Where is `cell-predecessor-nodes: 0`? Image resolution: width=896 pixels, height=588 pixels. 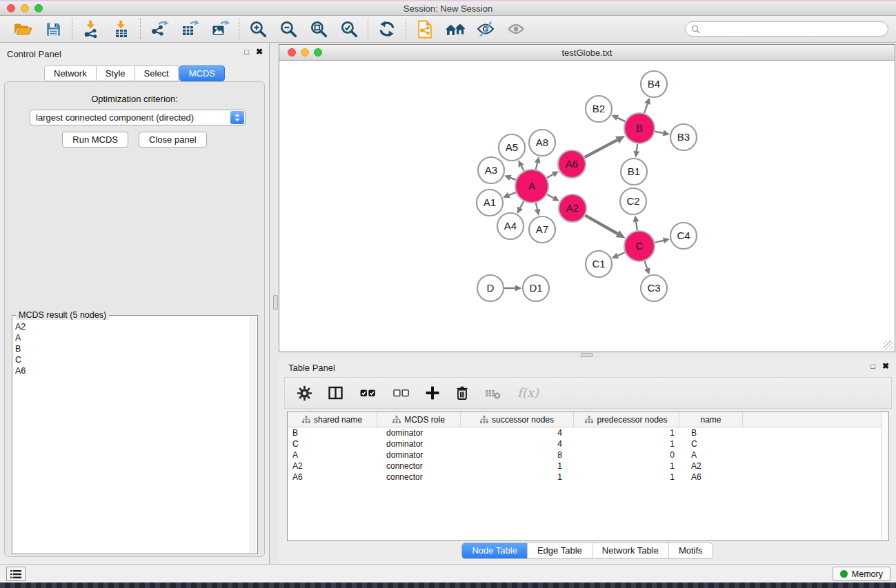 cell-predecessor-nodes: 0 is located at coordinates (626, 455).